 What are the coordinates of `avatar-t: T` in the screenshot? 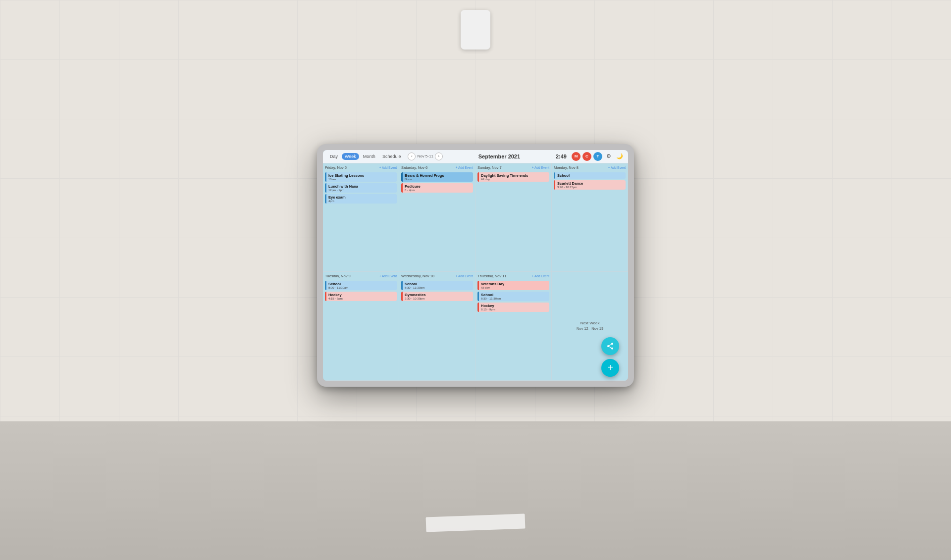 It's located at (598, 156).